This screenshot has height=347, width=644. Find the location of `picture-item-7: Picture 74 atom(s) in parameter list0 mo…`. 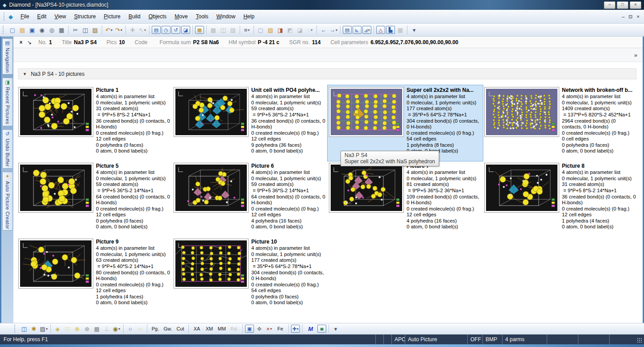

picture-item-7: Picture 74 atom(s) in parameter list0 mo… is located at coordinates (405, 199).